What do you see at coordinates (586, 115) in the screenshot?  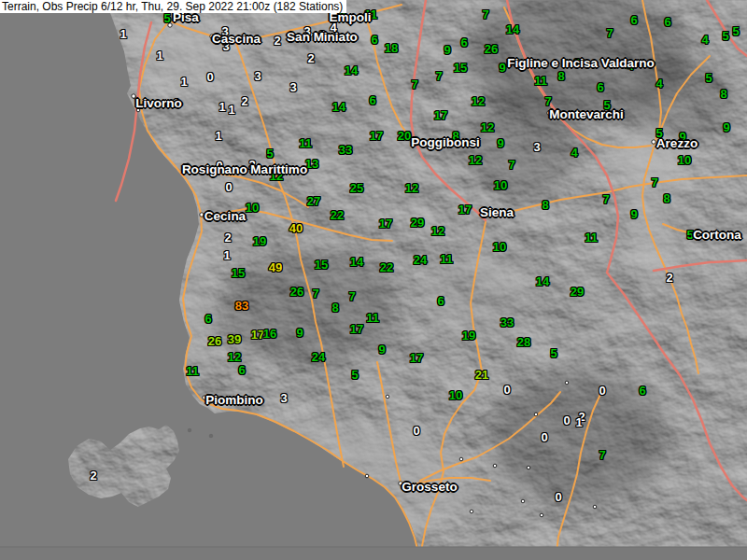 I see `city-label-montevarchi: Montevarchi` at bounding box center [586, 115].